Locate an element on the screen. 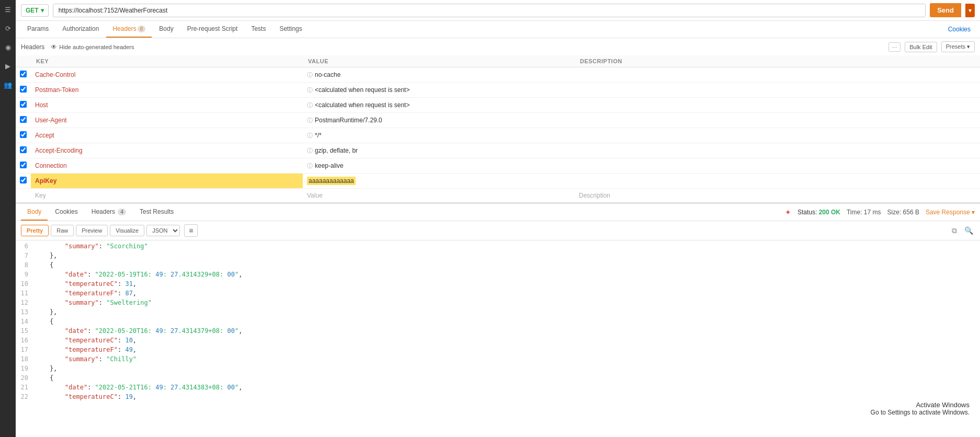 This screenshot has height=437, width=980. json-line: 10 "temperatureC": 31, is located at coordinates (498, 285).